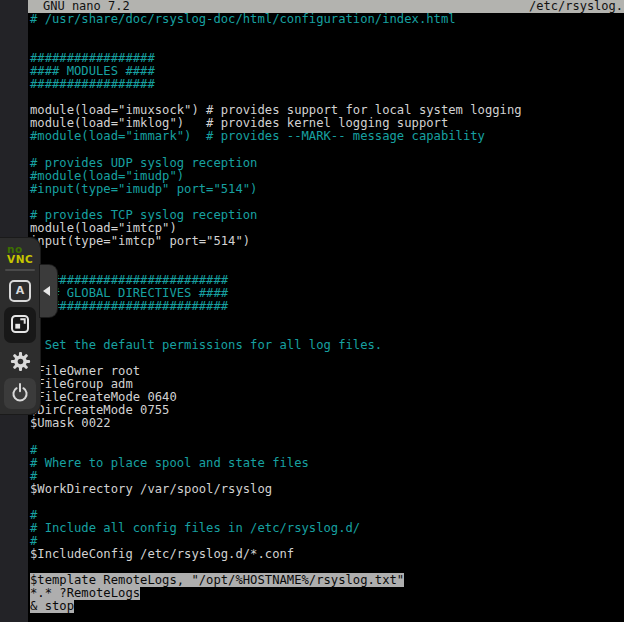 The width and height of the screenshot is (624, 622). I want to click on novnc-logo: no VNC, so click(20, 254).